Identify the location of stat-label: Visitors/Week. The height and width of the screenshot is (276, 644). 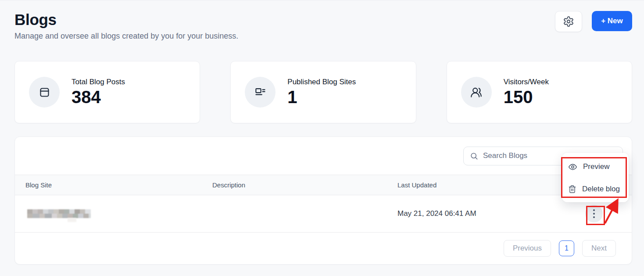
(526, 82).